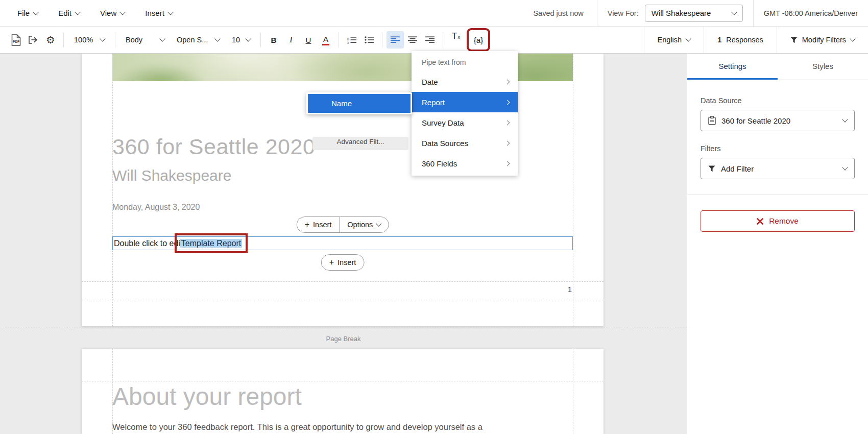 Image resolution: width=868 pixels, height=434 pixels. Describe the element at coordinates (89, 40) in the screenshot. I see `zoom-select: 100%` at that location.